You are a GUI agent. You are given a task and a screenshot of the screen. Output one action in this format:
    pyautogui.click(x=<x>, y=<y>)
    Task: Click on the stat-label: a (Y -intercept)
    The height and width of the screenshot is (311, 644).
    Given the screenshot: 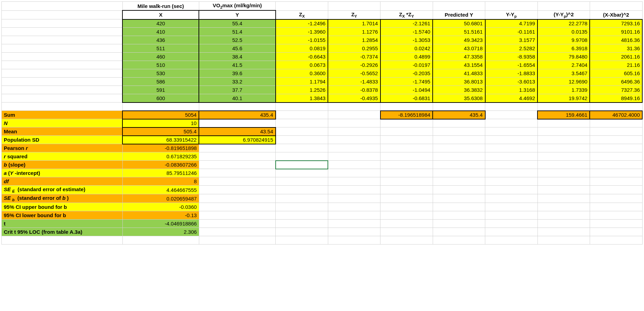 What is the action you would take?
    pyautogui.click(x=62, y=173)
    